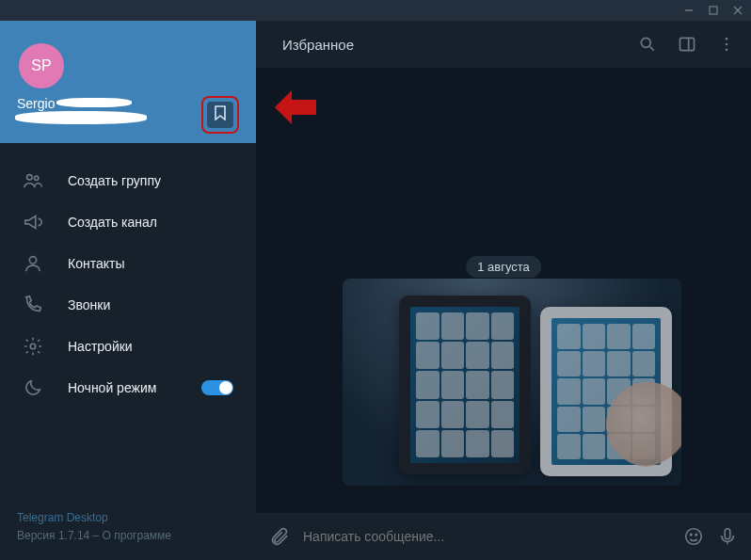  Describe the element at coordinates (503, 267) in the screenshot. I see `date-separator: 1 августа` at that location.